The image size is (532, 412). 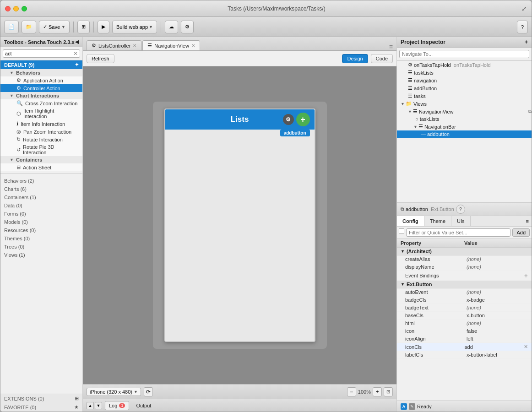 What do you see at coordinates (41, 150) in the screenshot?
I see `rotate-pie-item: ↺ Rotate Pie 3D Interaction` at bounding box center [41, 150].